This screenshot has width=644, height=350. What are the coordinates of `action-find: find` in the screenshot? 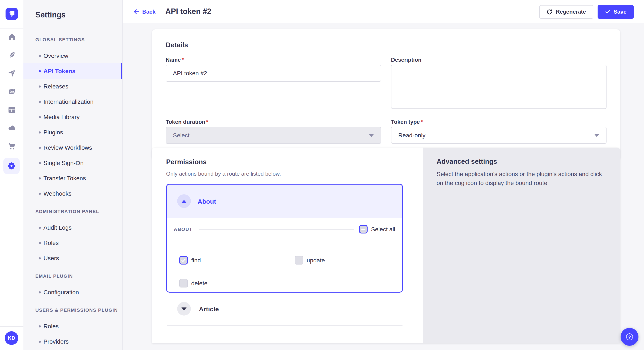 It's located at (190, 260).